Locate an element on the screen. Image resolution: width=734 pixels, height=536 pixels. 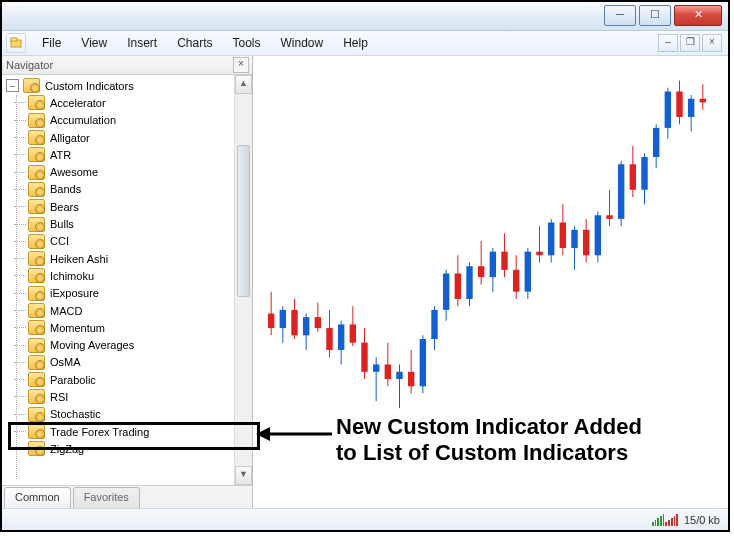
scroll-thumb is located at coordinates (244, 221).